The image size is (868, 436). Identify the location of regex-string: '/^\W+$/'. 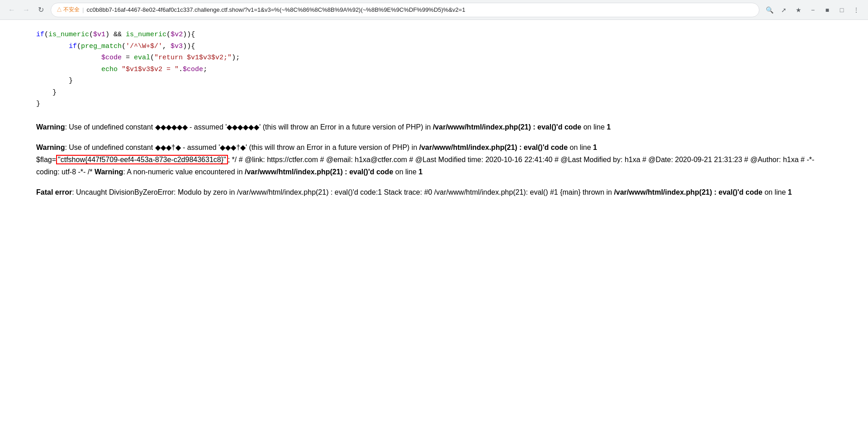
(144, 46).